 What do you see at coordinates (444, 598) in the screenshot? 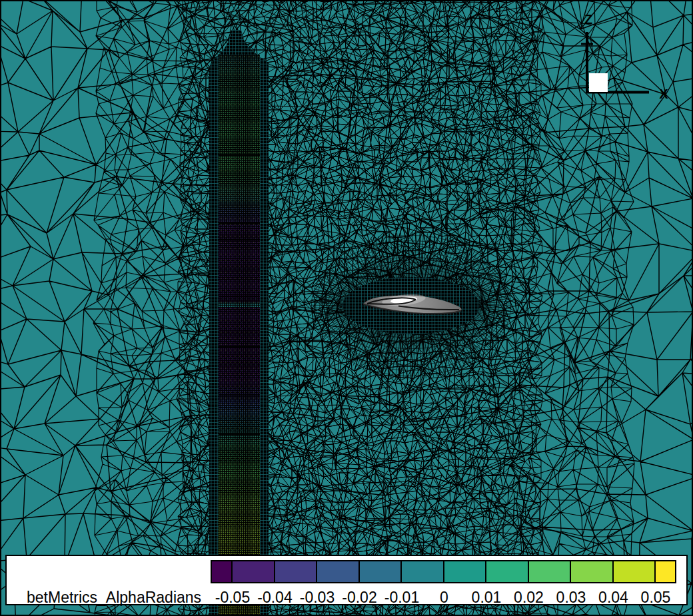
I see `colorbar-tick-label: 0` at bounding box center [444, 598].